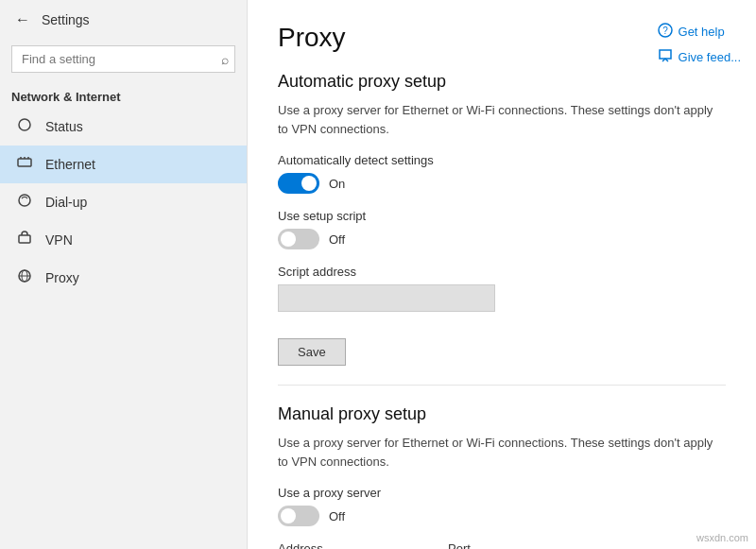  What do you see at coordinates (309, 183) in the screenshot?
I see `auto-detect-thumb` at bounding box center [309, 183].